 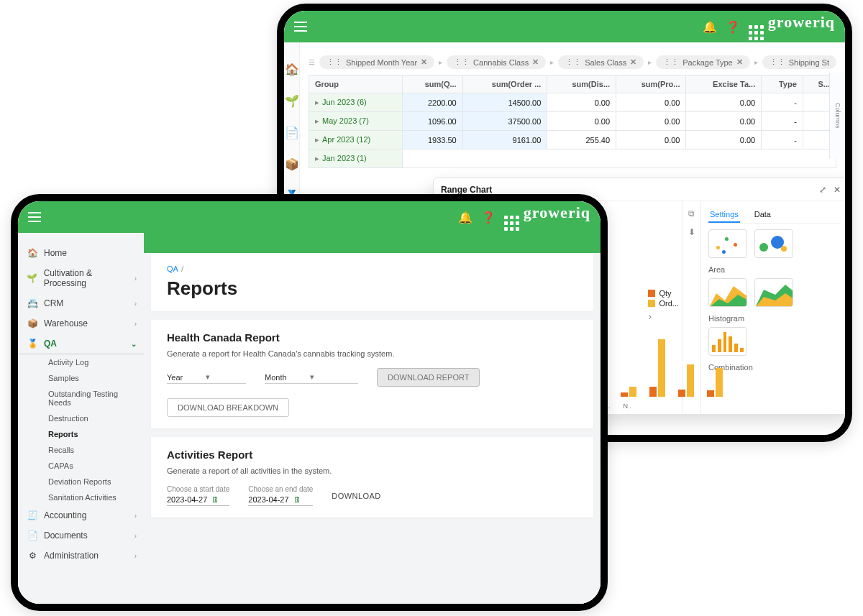 I want to click on nav-admin: ⚙Administration›, so click(x=81, y=556).